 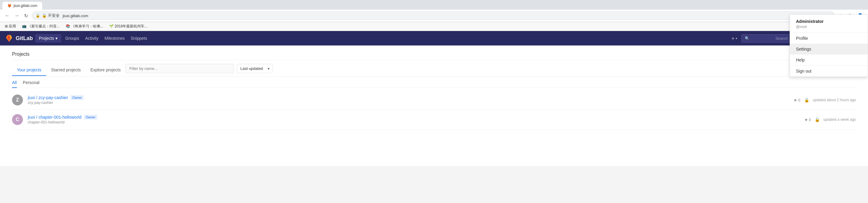 I want to click on project-name-link: jiuxi / zcy-pay-cashier, so click(x=48, y=98).